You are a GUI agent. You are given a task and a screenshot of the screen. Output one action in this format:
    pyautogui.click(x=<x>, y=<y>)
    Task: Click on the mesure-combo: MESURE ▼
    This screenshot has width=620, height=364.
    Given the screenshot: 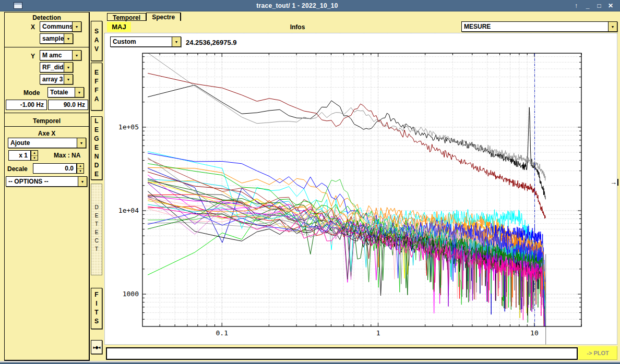 What is the action you would take?
    pyautogui.click(x=540, y=27)
    